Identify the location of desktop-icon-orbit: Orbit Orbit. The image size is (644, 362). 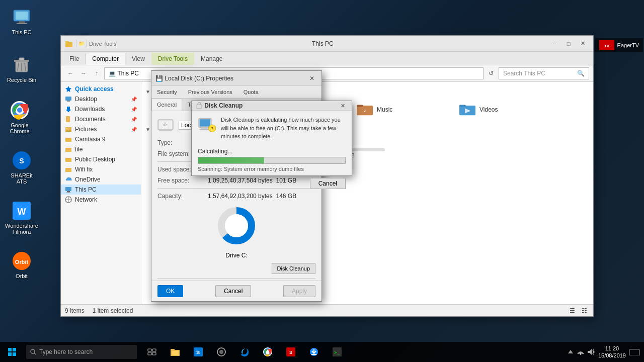
(22, 265).